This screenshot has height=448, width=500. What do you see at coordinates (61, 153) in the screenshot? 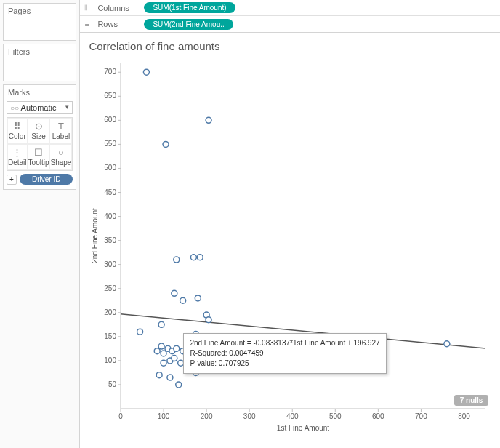
I see `shape-icon: ○` at bounding box center [61, 153].